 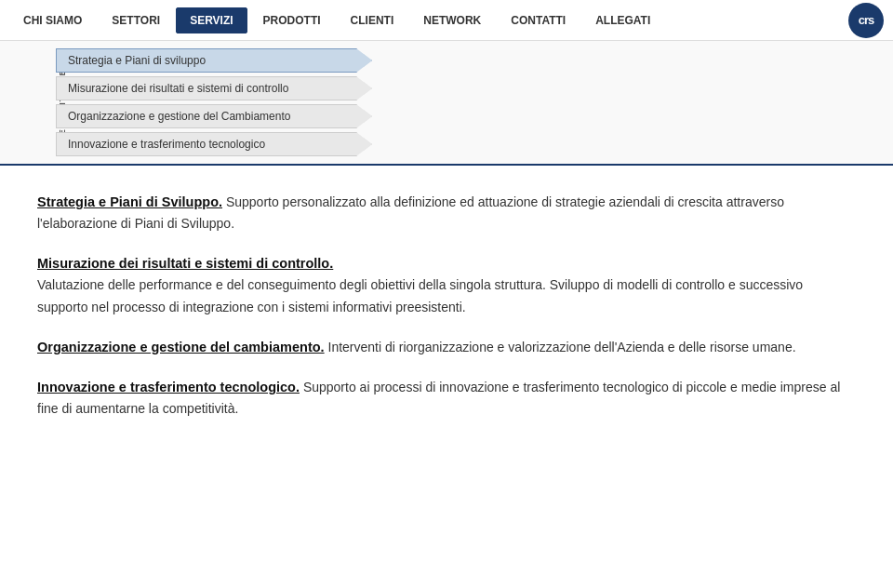 What do you see at coordinates (429, 20) in the screenshot?
I see `nav-items: CHI SIAMOSETTORISERVIZIPRODOTTICLIENTINE…` at bounding box center [429, 20].